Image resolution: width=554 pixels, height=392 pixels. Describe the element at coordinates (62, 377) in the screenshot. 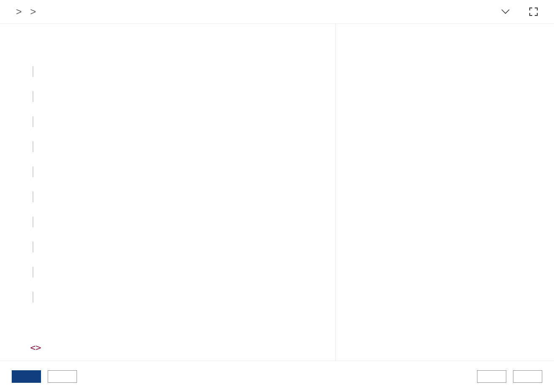

I see `discard-button` at that location.